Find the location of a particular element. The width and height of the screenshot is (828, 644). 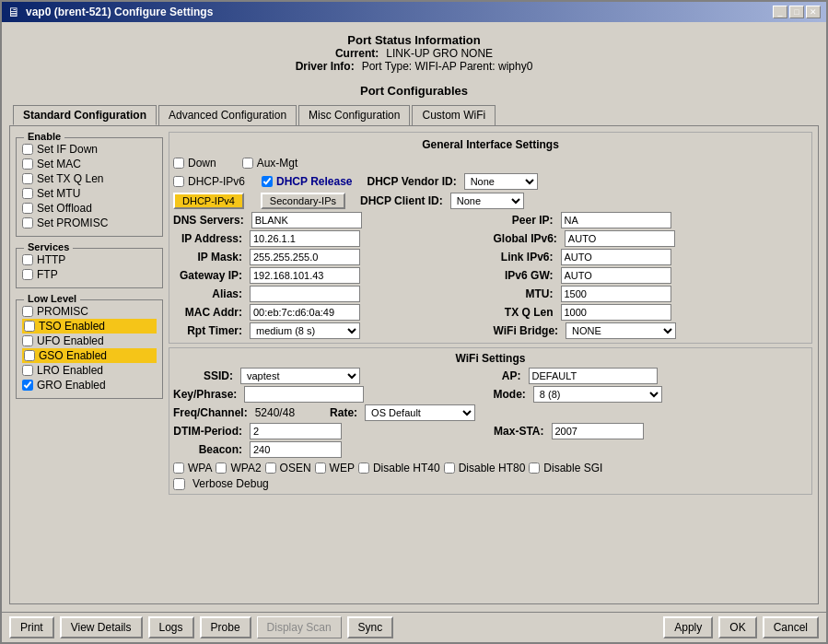

alias-input is located at coordinates (305, 294).